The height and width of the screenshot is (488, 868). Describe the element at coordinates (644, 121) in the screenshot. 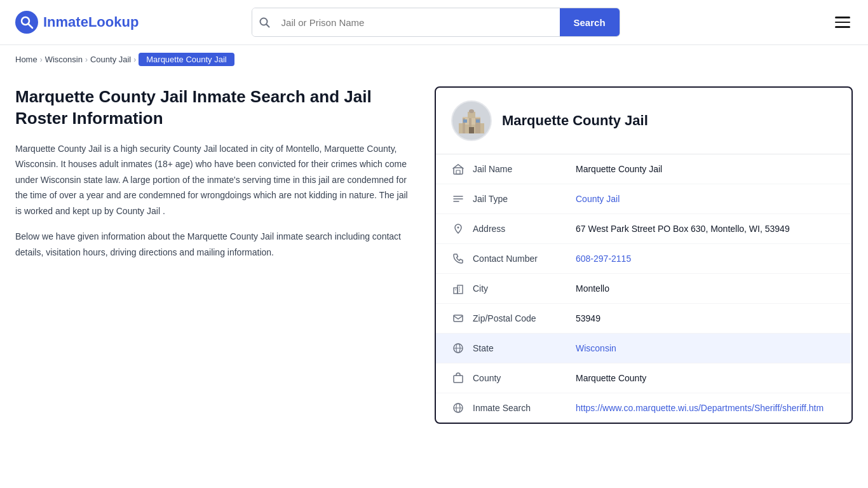

I see `panel-header: Marquette County Jail` at that location.